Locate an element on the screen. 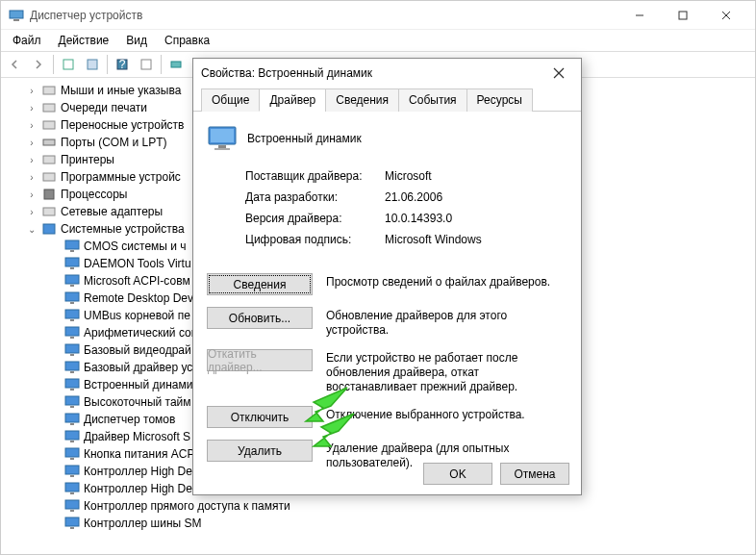 This screenshot has height=555, width=756. app-icon is located at coordinates (16, 15).